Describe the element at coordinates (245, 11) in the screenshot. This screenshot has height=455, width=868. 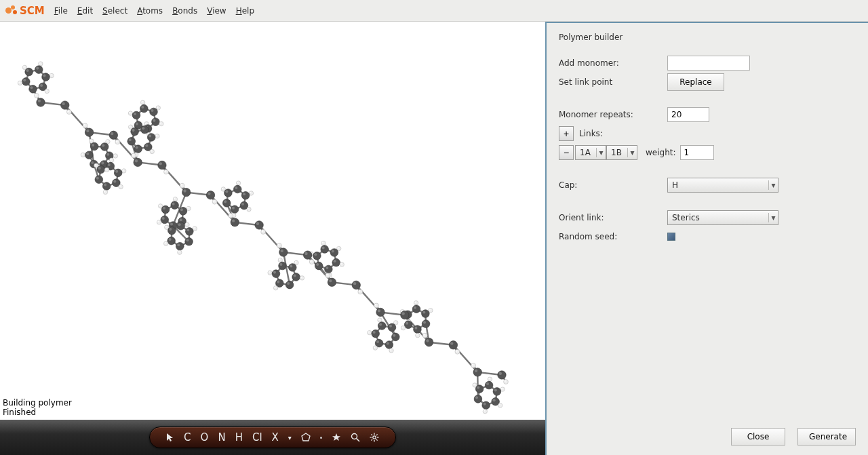
I see `menu-help: Help` at that location.